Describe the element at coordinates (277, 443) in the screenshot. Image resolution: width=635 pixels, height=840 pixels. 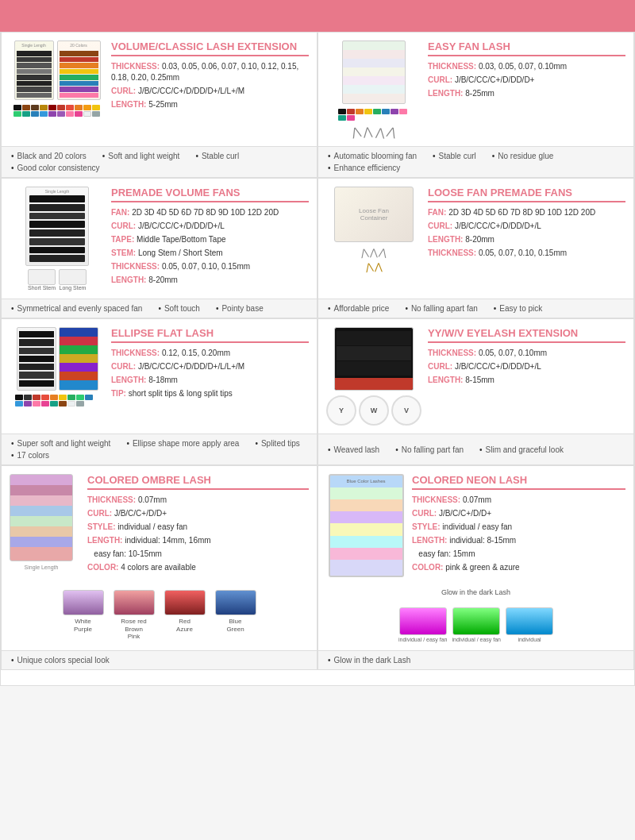
I see `feature-splited-tips: Splited tips` at that location.